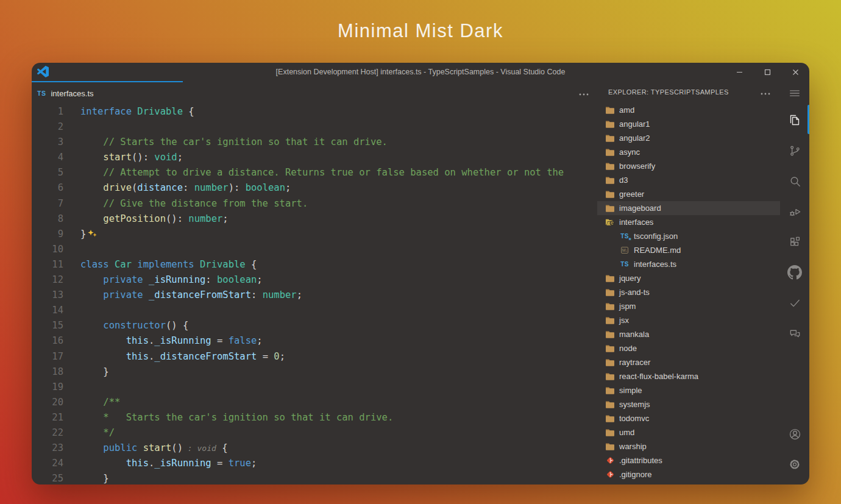 The width and height of the screenshot is (841, 504). I want to click on code-line: 23 public start() : void {, so click(314, 449).